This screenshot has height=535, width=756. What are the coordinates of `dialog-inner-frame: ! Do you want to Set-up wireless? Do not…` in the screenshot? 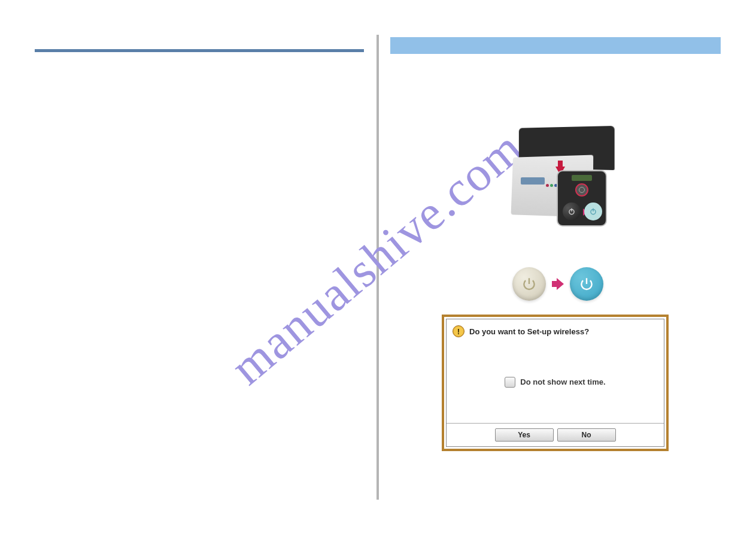 It's located at (555, 383).